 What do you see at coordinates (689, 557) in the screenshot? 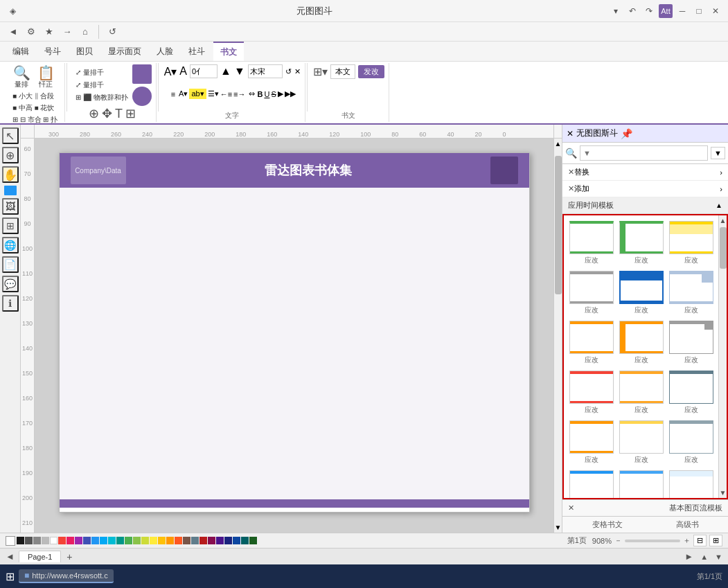
I see `tabs-scroll-right: ►` at bounding box center [689, 557].